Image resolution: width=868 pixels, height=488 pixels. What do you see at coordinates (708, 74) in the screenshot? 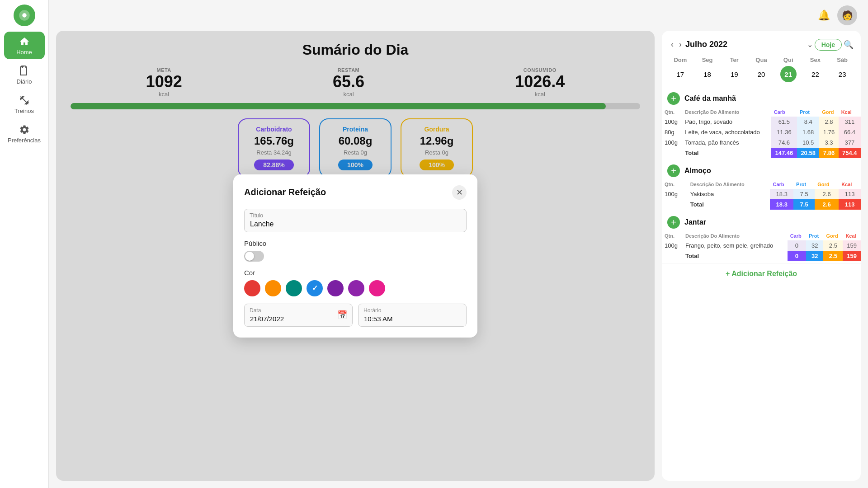
I see `cal-day-18: 18` at bounding box center [708, 74].